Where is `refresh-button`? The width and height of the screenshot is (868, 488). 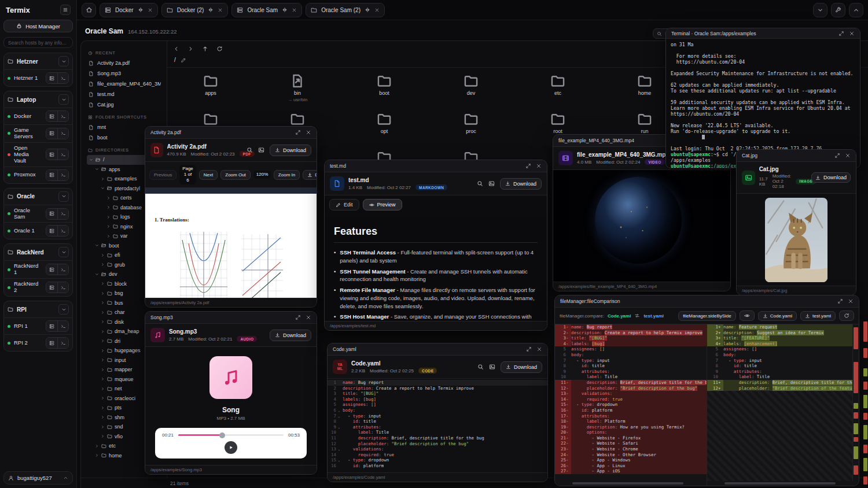
refresh-button is located at coordinates (220, 49).